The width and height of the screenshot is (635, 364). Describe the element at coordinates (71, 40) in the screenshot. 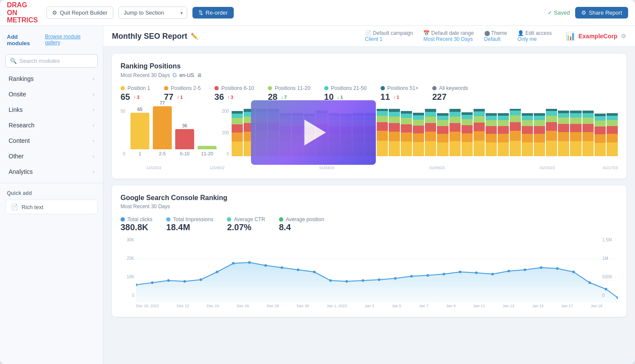

I see `browse-gallery-link: Browse module gallery` at that location.